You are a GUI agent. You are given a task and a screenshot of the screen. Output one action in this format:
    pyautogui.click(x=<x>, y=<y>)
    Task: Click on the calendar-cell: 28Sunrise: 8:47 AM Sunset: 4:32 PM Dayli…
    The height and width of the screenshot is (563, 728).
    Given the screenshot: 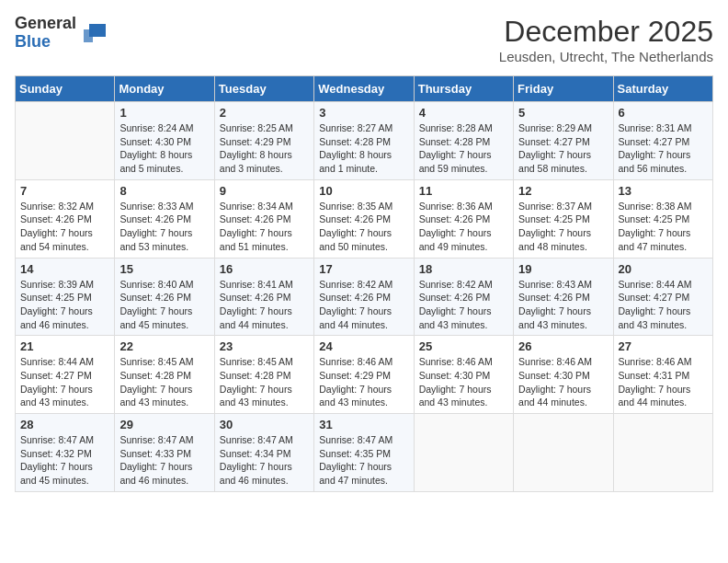 What is the action you would take?
    pyautogui.click(x=65, y=453)
    